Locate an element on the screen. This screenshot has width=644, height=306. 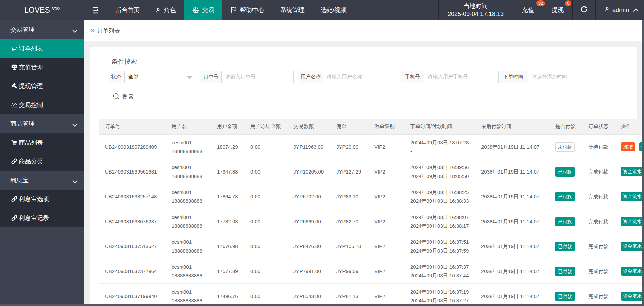
chevron-down-icon is located at coordinates (75, 31).